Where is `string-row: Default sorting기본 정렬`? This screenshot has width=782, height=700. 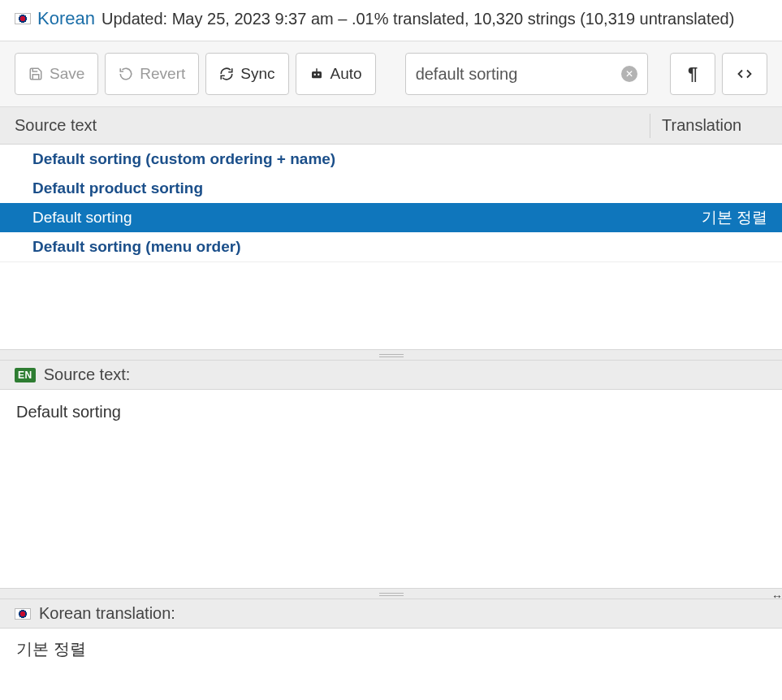
string-row: Default sorting기본 정렬 is located at coordinates (391, 218).